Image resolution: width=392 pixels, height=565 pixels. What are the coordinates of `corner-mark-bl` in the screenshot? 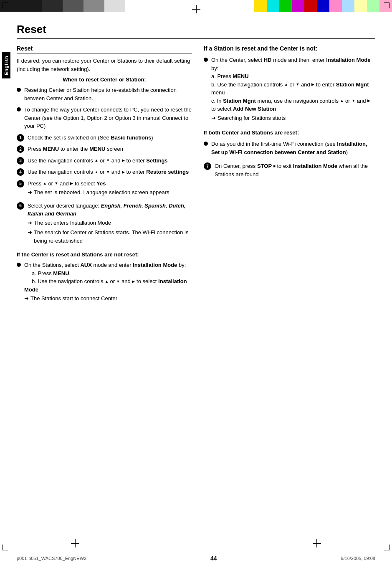 It's located at (5, 547).